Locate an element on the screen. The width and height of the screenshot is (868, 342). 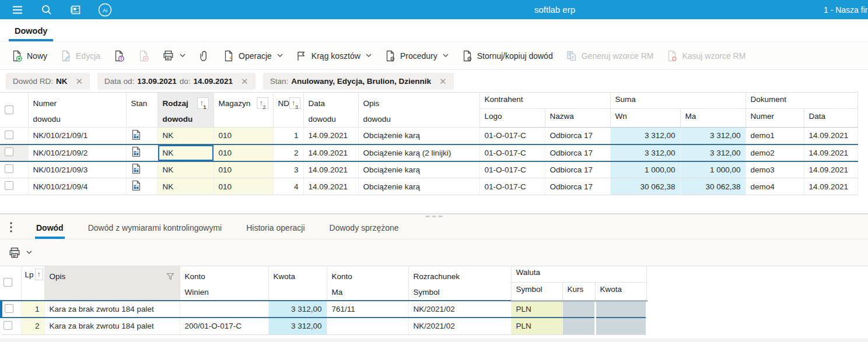
cell-wn: 1 000,00 is located at coordinates (645, 170).